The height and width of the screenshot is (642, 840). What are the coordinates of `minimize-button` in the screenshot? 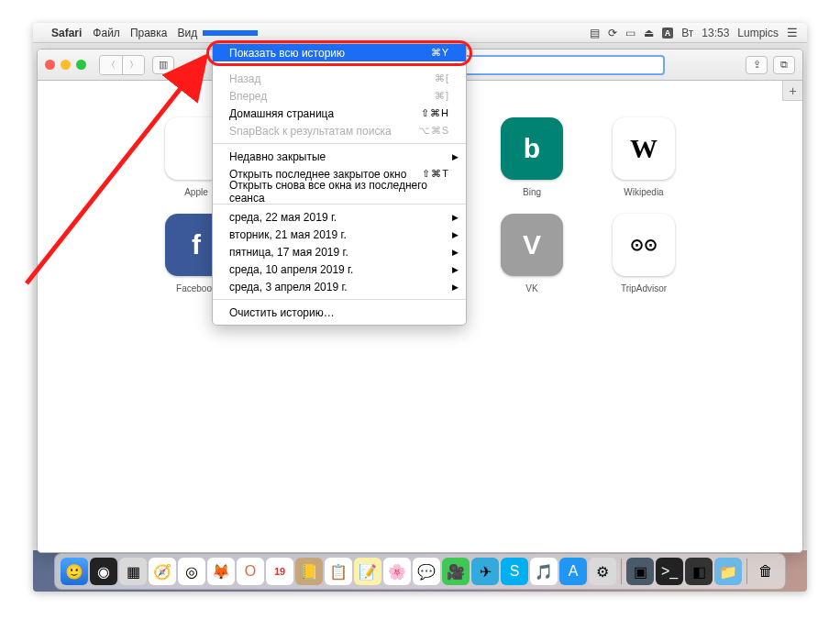 It's located at (66, 64).